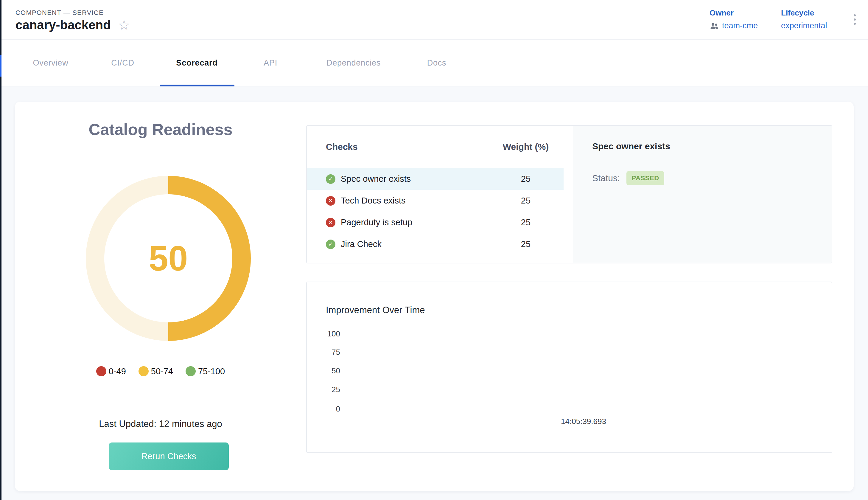 The height and width of the screenshot is (500, 868). What do you see at coordinates (706, 178) in the screenshot?
I see `check-status-row: Status: PASSED` at bounding box center [706, 178].